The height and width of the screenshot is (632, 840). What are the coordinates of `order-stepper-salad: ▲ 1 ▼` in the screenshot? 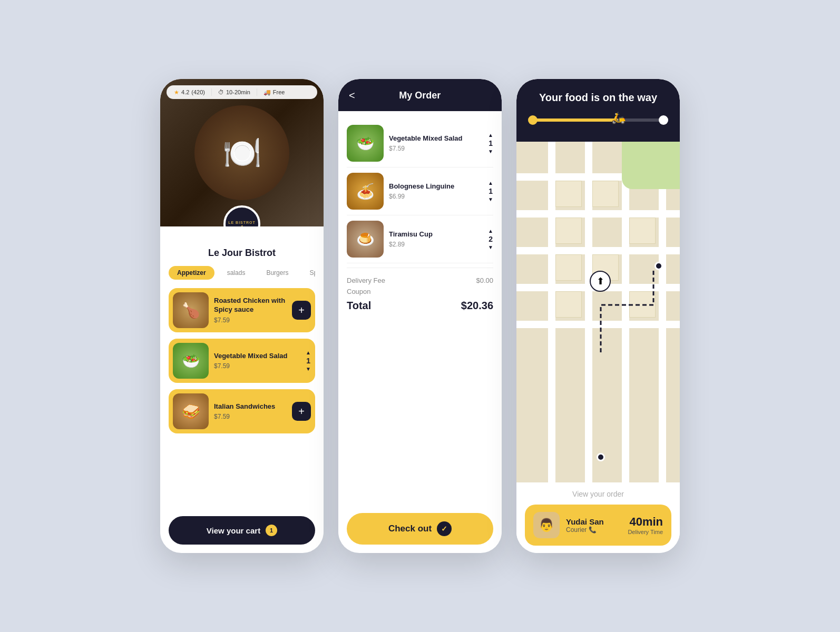 It's located at (491, 143).